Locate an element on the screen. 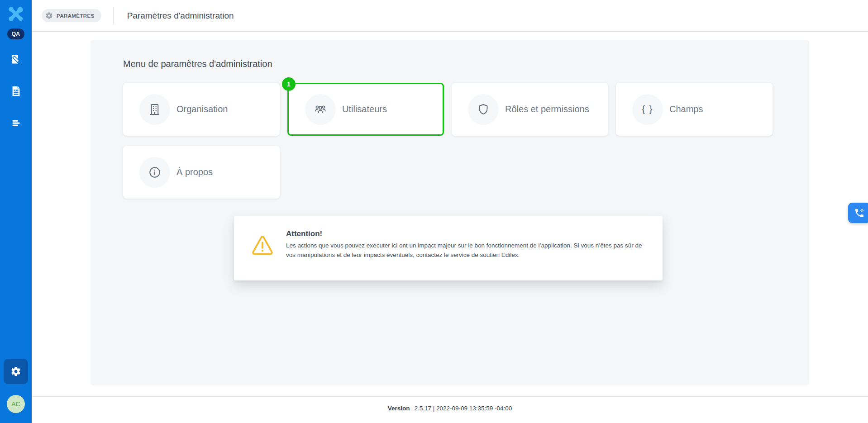  version-footer: Version 2.5.17 | 2022-09-09 13:35:59 -04… is located at coordinates (450, 410).